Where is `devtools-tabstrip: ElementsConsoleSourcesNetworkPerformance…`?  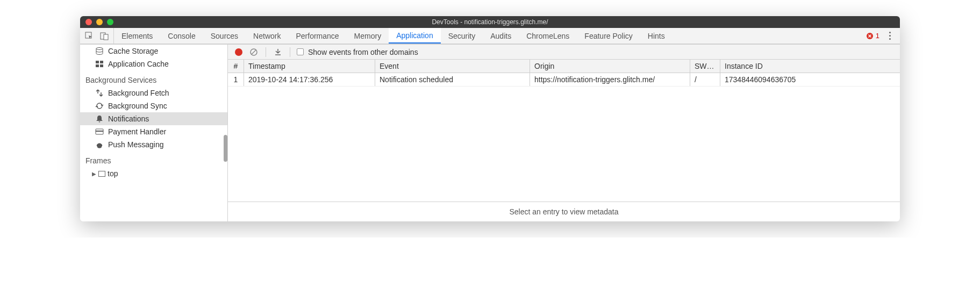 devtools-tabstrip: ElementsConsoleSourcesNetworkPerformance… is located at coordinates (490, 36).